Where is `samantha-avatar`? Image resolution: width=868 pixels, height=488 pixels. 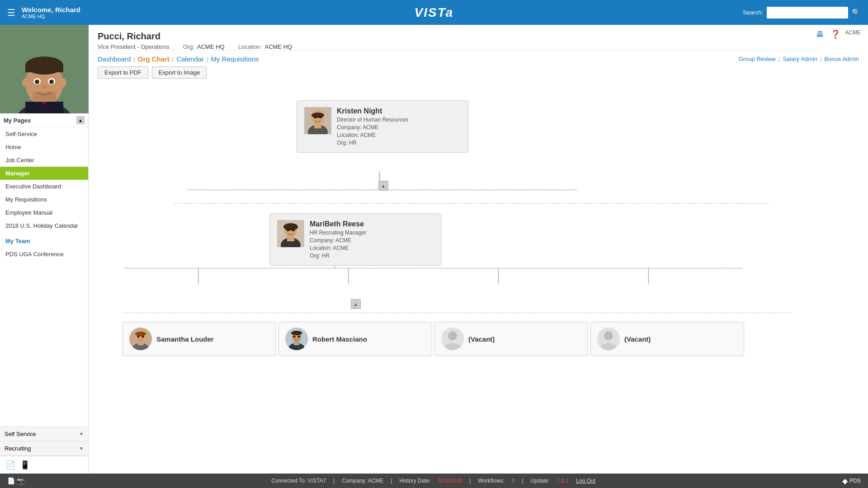
samantha-avatar is located at coordinates (141, 339).